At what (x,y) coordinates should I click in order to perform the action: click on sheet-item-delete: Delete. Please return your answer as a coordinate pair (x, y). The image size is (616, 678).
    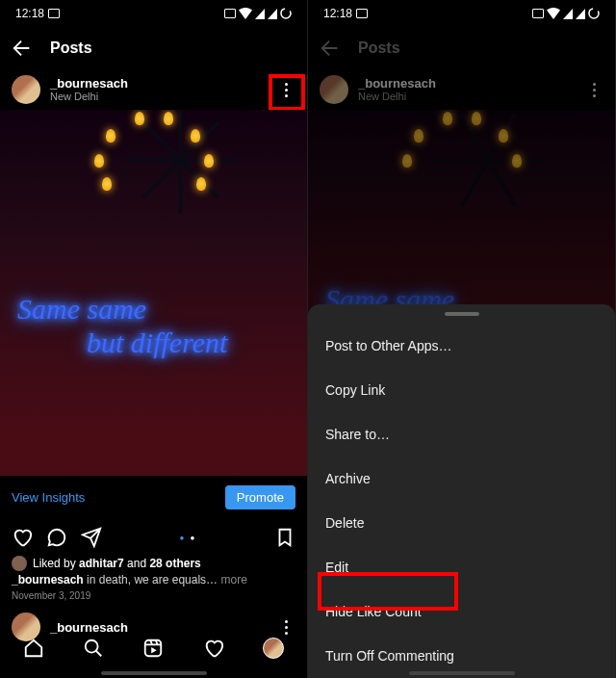
    Looking at the image, I should click on (462, 523).